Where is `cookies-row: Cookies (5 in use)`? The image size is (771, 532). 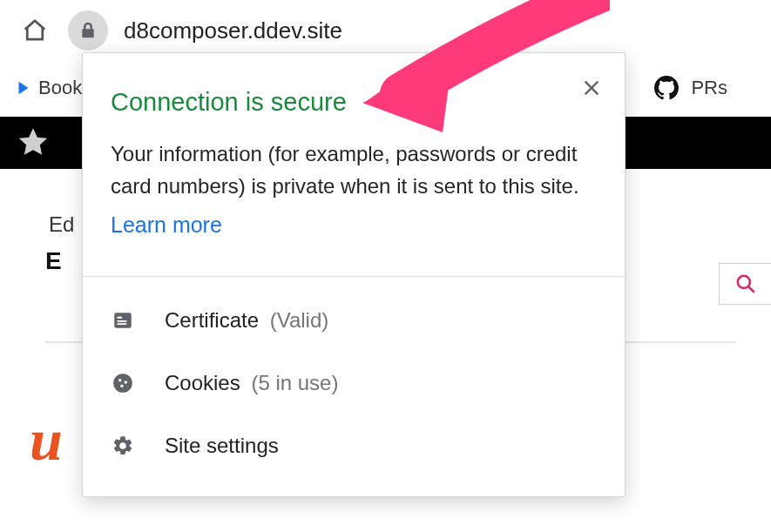 cookies-row: Cookies (5 in use) is located at coordinates (354, 383).